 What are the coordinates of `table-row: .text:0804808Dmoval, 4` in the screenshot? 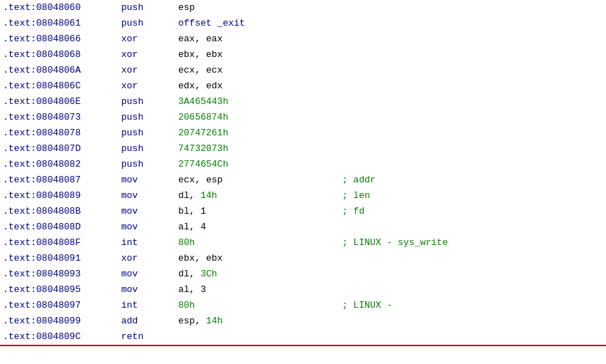 It's located at (303, 227).